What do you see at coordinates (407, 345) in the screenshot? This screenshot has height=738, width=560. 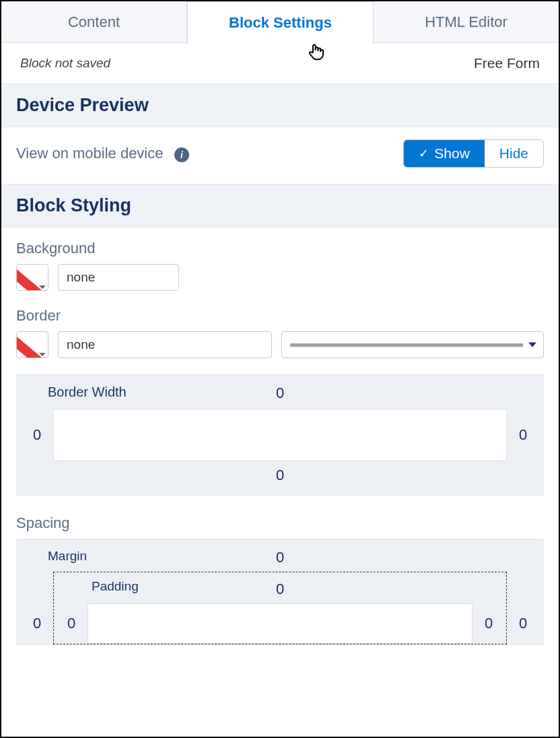 I see `solid-line-icon` at bounding box center [407, 345].